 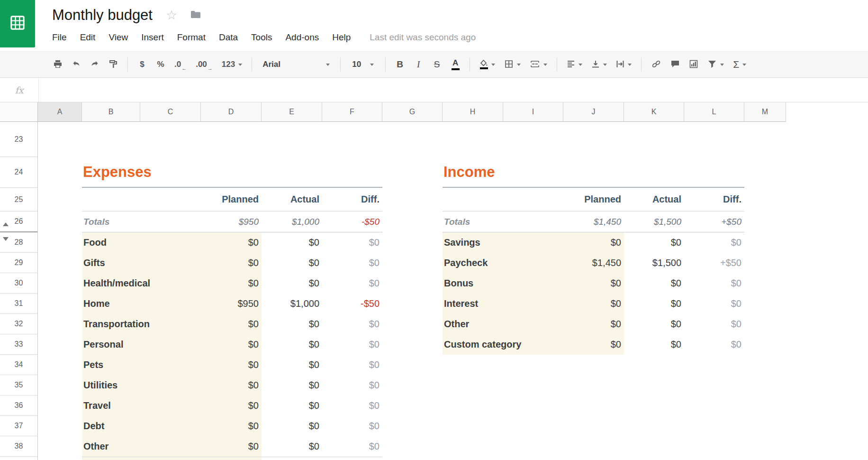 I want to click on row-header-38: 38, so click(x=19, y=447).